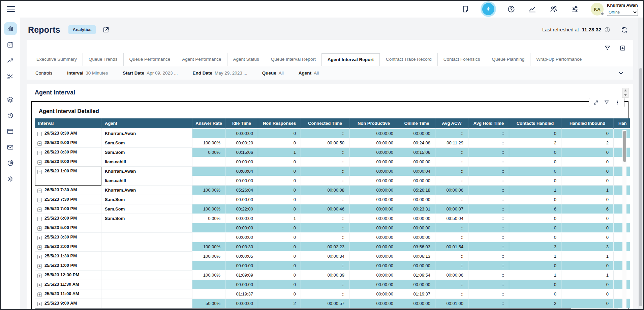  What do you see at coordinates (625, 93) in the screenshot?
I see `panel-scroll-spinner` at bounding box center [625, 93].